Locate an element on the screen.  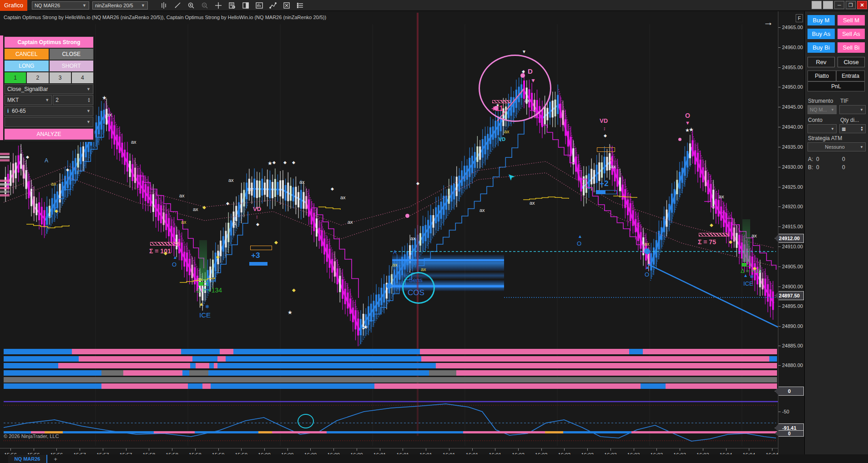
instrument-dropdown: NQ MAR26▼ is located at coordinates (61, 5).